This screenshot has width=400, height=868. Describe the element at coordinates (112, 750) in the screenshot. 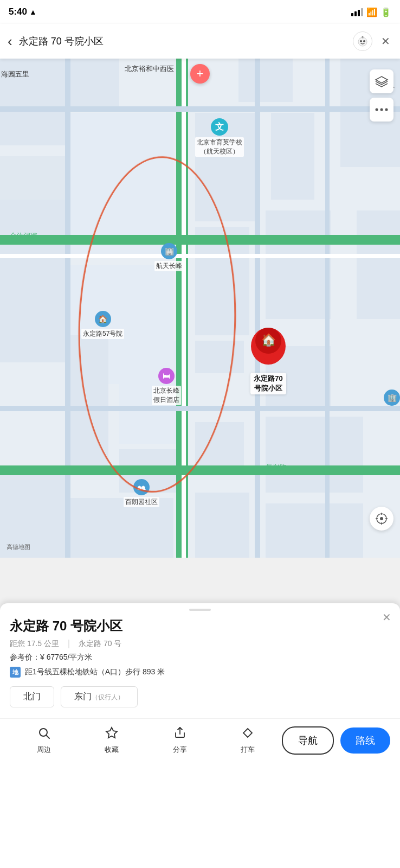

I see `collect-label: 收藏` at that location.